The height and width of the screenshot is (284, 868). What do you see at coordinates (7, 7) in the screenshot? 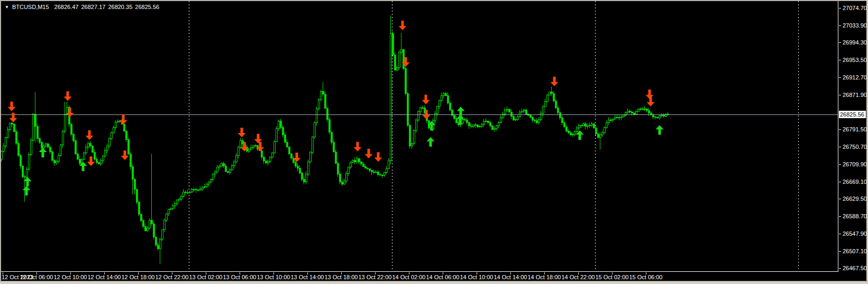
I see `symbol-dropdown-icon: ▼` at bounding box center [7, 7].